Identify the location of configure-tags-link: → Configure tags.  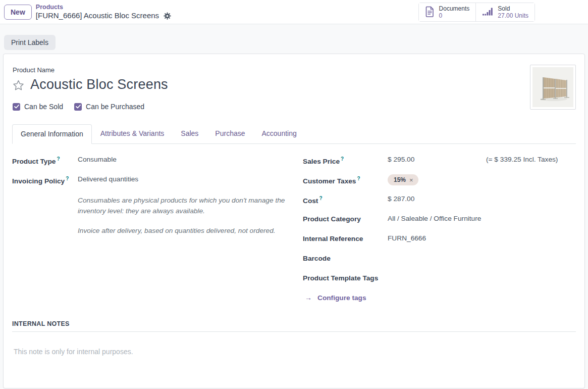
(440, 298).